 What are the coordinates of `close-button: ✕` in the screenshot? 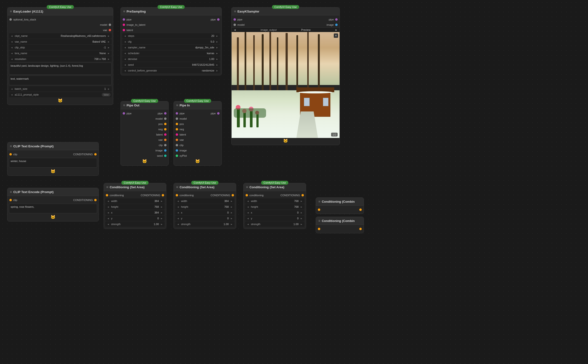 It's located at (336, 36).